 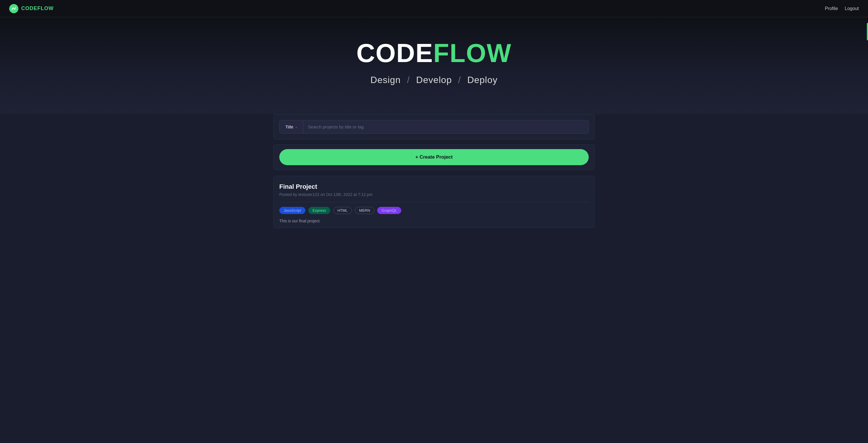 I want to click on tag-express: Express, so click(x=319, y=210).